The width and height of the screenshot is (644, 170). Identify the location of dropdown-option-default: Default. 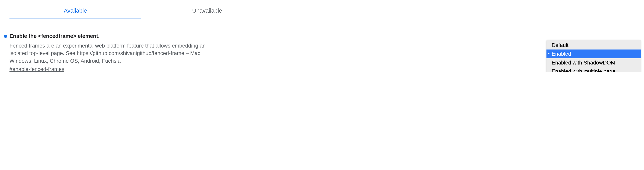
(594, 45).